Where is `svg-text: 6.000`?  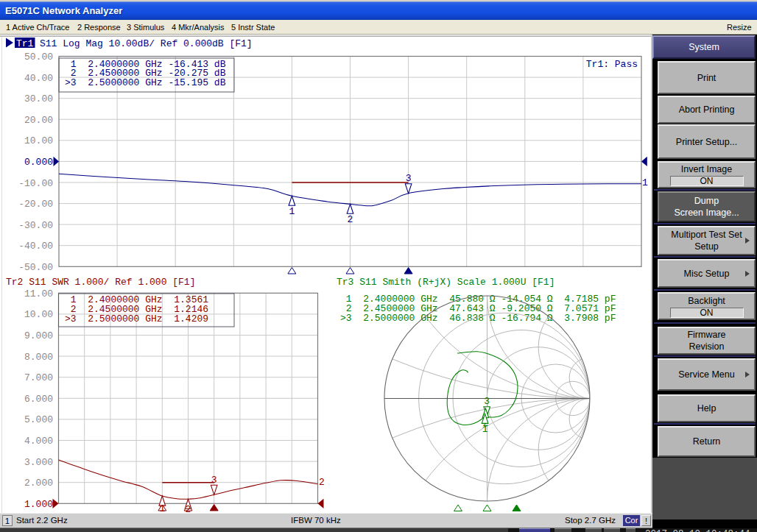
svg-text: 6.000 is located at coordinates (38, 399).